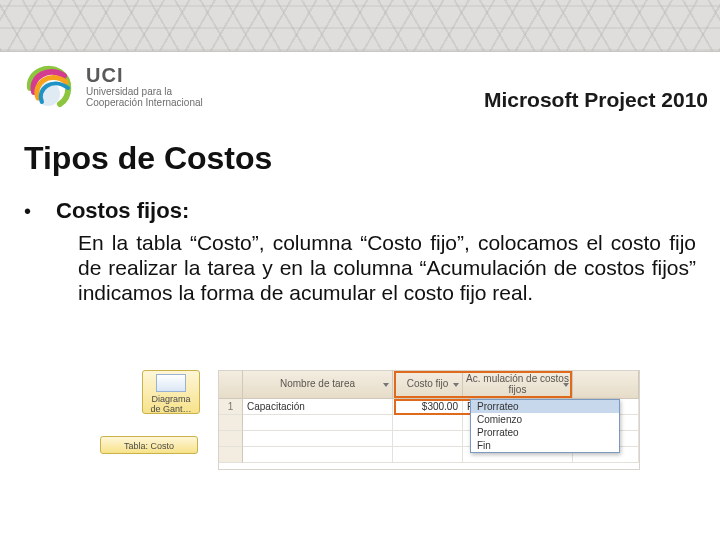  Describe the element at coordinates (429, 385) in the screenshot. I see `table-header-row: Nombre de tarea Costo fijo Ac. mulación …` at that location.